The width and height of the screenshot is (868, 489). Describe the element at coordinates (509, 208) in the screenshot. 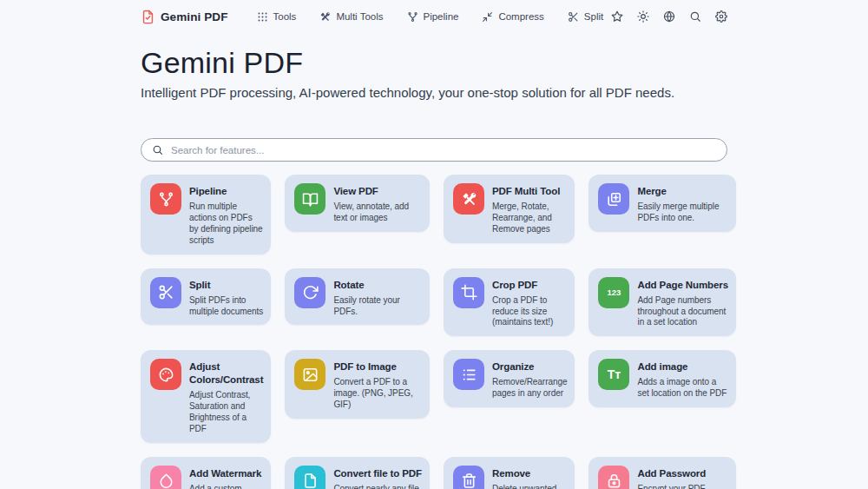

I see `feature-card-pdf-multi-tool: PDF Multi ToolMerge, Rotate, Rearrange, …` at that location.